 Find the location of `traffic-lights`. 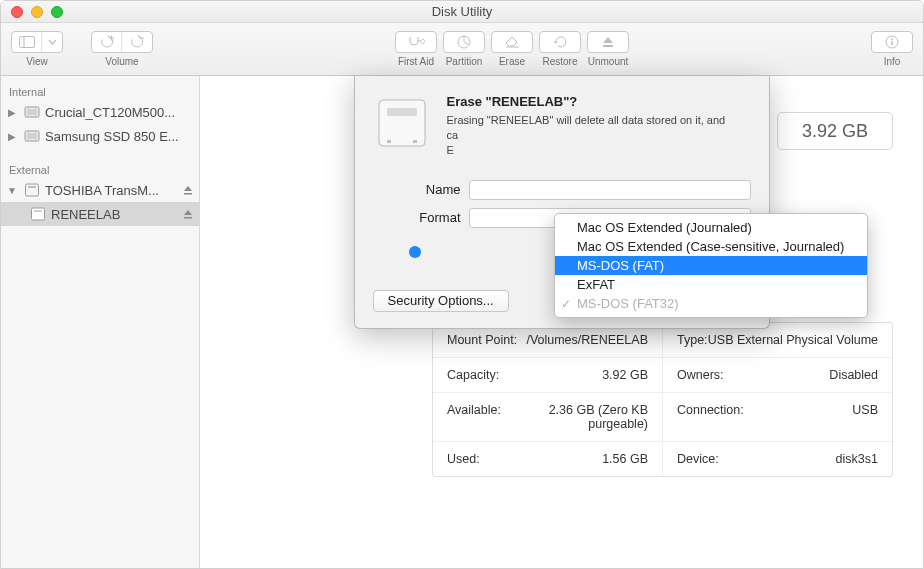

traffic-lights is located at coordinates (32, 12).